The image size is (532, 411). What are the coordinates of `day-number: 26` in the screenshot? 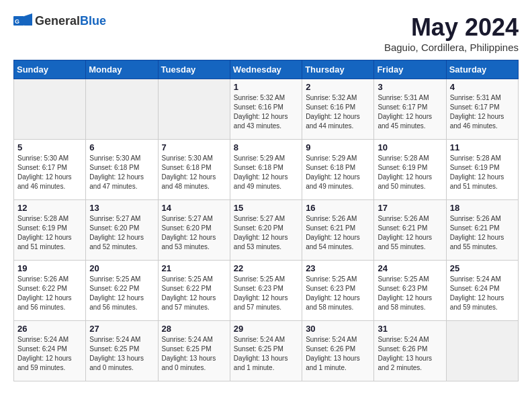 It's located at (50, 329).